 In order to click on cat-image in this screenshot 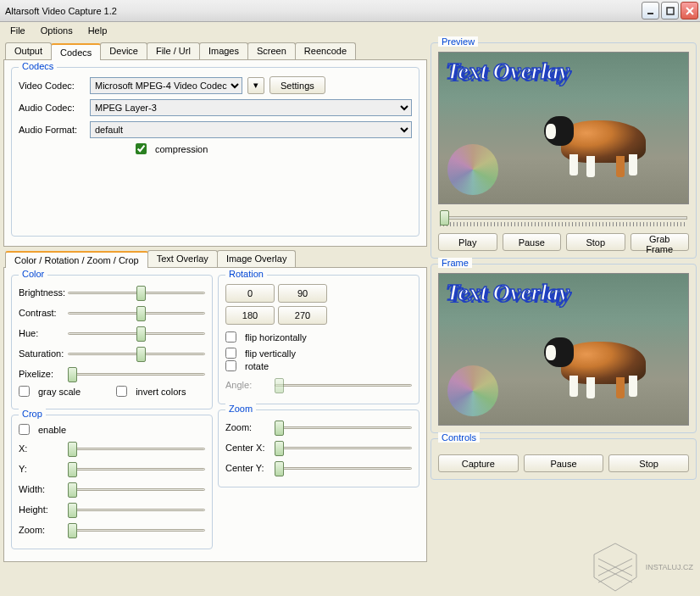, I will do `click(603, 137)`.